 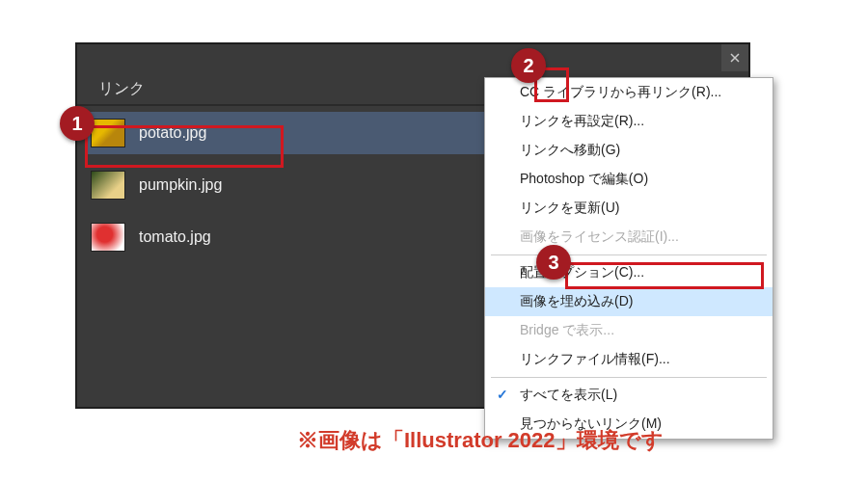 What do you see at coordinates (629, 179) in the screenshot?
I see `menu-item: Photoshop で編集(O)` at bounding box center [629, 179].